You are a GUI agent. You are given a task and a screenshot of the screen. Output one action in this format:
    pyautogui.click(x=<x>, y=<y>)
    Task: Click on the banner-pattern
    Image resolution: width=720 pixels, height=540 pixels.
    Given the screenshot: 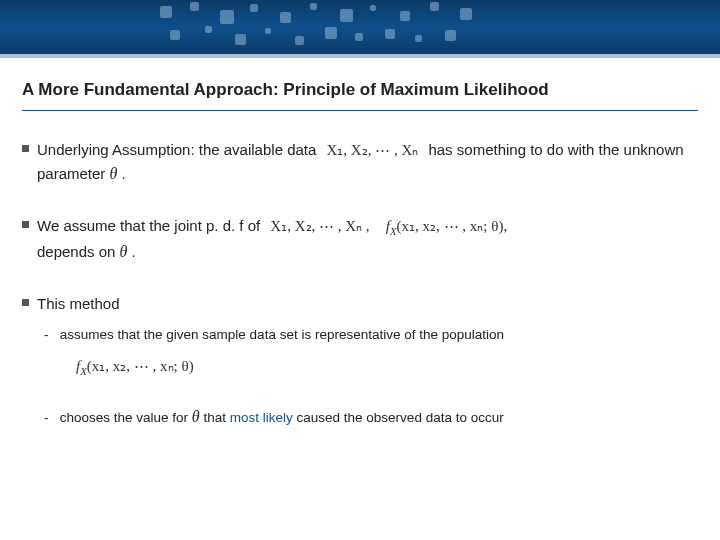 What is the action you would take?
    pyautogui.click(x=360, y=27)
    